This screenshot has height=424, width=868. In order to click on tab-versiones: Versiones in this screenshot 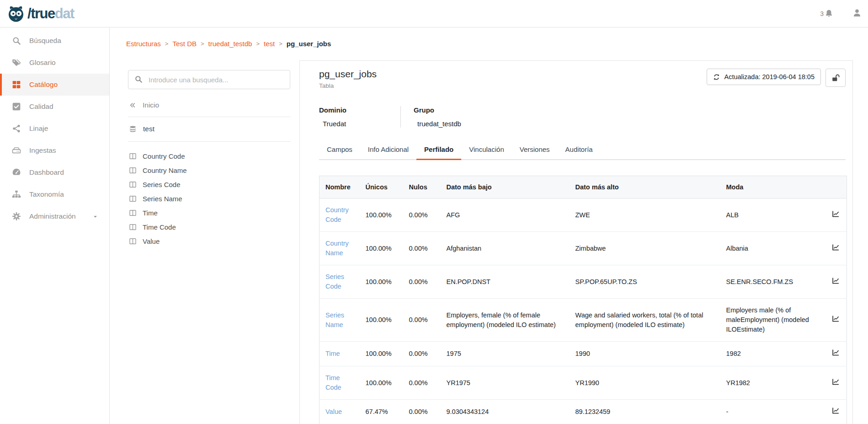, I will do `click(535, 150)`.